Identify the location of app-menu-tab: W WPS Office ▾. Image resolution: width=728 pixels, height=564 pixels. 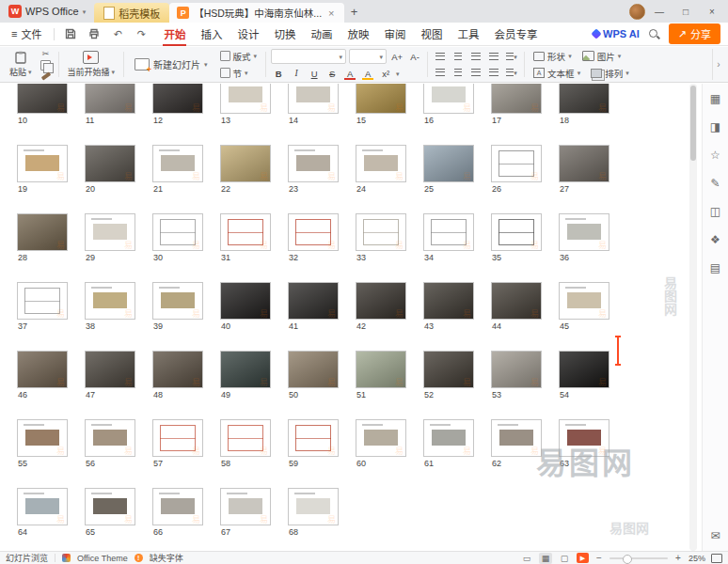
(47, 11).